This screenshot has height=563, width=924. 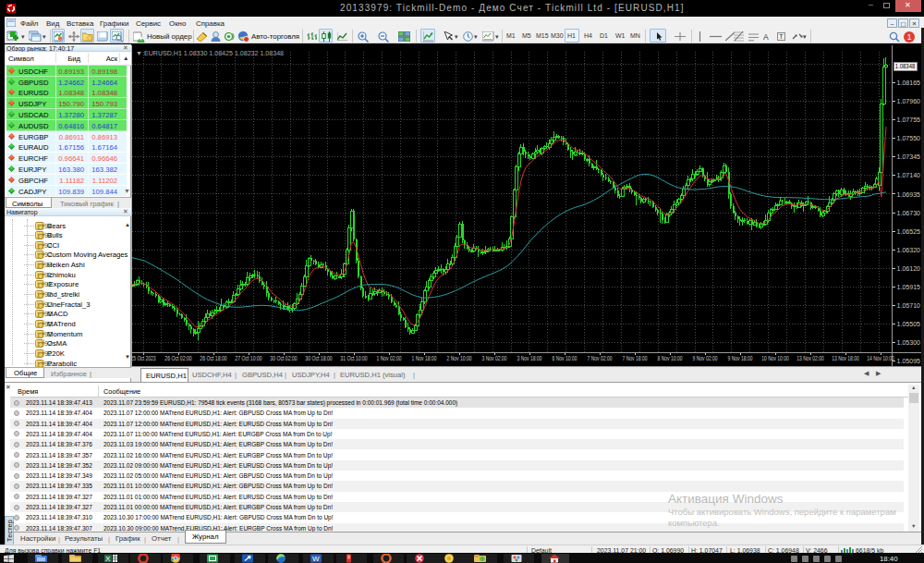 What do you see at coordinates (881, 359) in the screenshot?
I see `svg-text: 14 Nov 10:00` at bounding box center [881, 359].